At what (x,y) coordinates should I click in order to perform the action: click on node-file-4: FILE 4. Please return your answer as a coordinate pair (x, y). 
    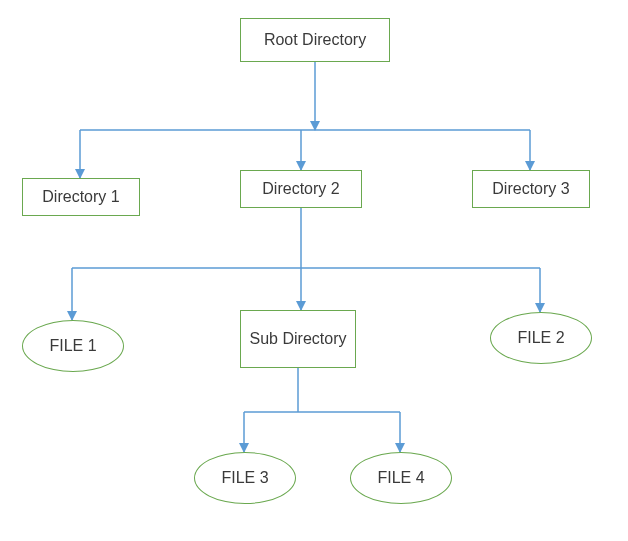
    Looking at the image, I should click on (401, 478).